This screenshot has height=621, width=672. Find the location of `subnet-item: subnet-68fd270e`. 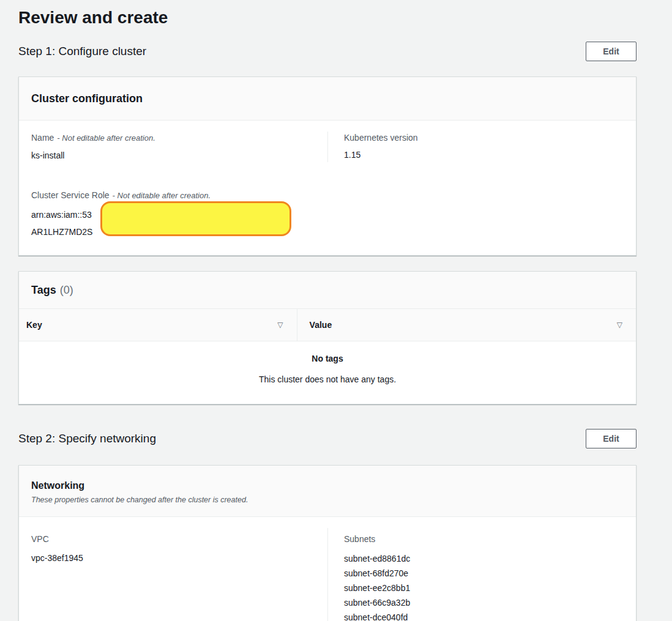

subnet-item: subnet-68fd270e is located at coordinates (483, 573).